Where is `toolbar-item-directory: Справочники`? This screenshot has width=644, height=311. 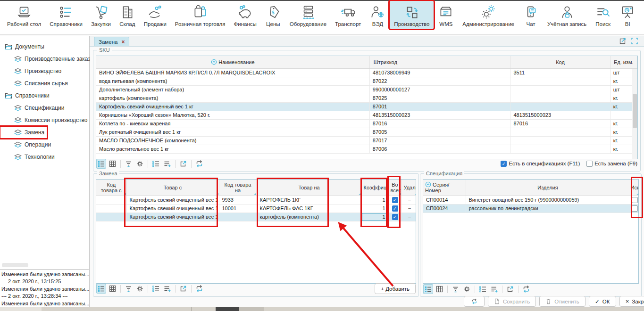
toolbar-item-directory: Справочники is located at coordinates (66, 15).